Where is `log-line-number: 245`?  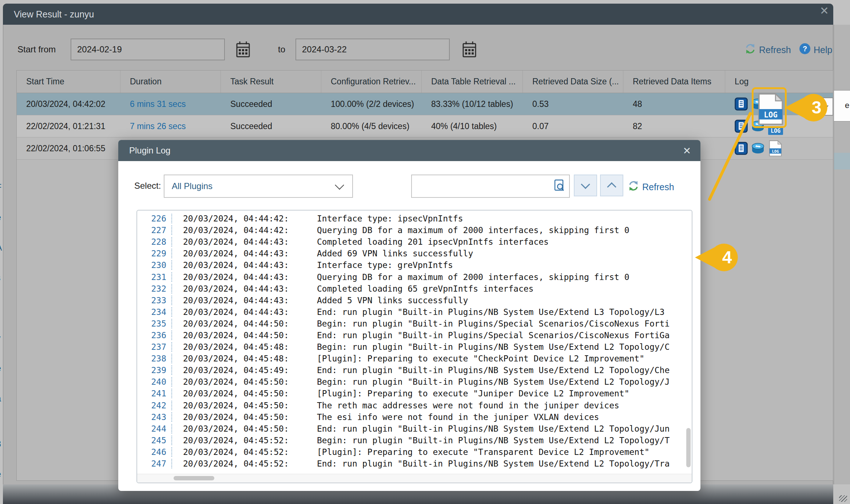
log-line-number: 245 is located at coordinates (152, 440).